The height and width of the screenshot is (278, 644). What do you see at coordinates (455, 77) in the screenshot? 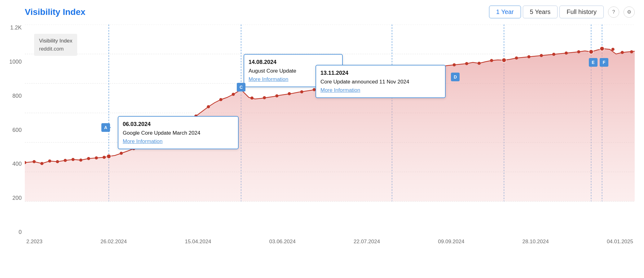
I see `marker-D: D` at bounding box center [455, 77].